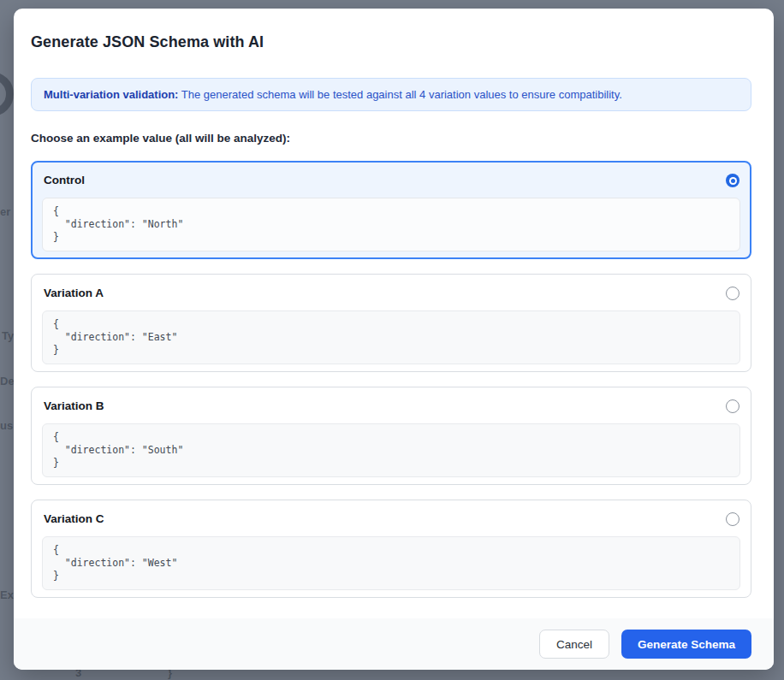 The width and height of the screenshot is (784, 680). I want to click on backdrop-text-fragment: er, so click(5, 212).